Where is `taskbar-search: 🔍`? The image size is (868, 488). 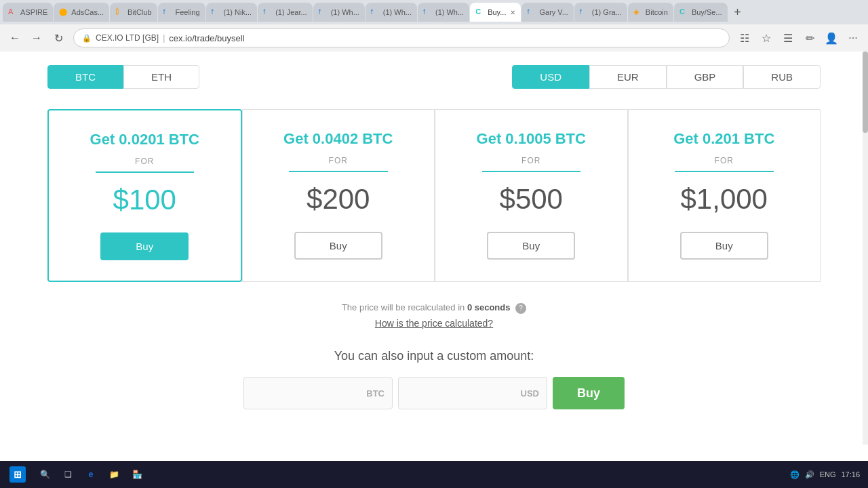
taskbar-search: 🔍 is located at coordinates (45, 474).